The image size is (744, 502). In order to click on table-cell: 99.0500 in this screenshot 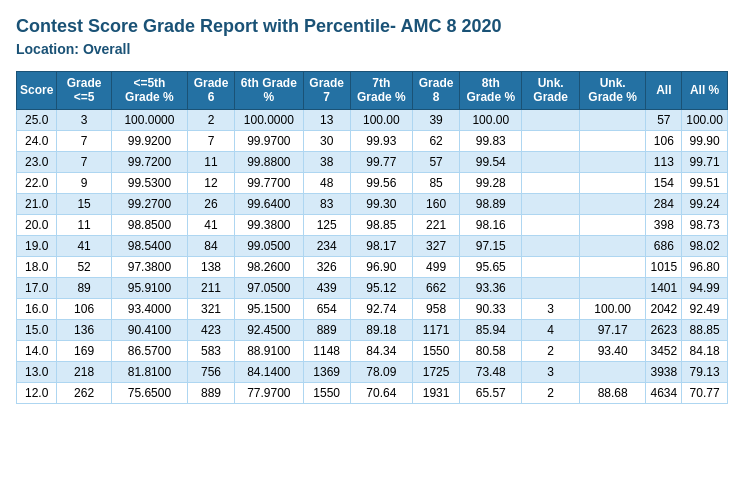, I will do `click(270, 246)`.